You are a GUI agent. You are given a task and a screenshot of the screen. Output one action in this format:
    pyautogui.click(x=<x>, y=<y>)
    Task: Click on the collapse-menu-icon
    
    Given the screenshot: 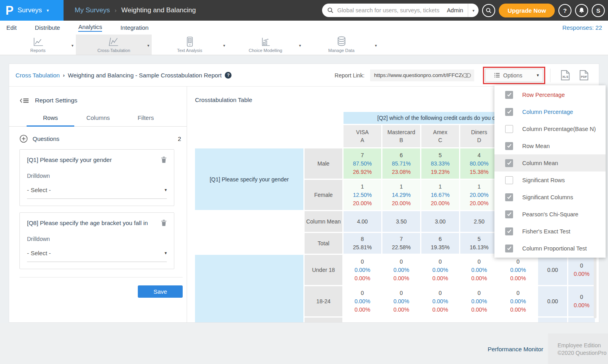 What is the action you would take?
    pyautogui.click(x=25, y=101)
    